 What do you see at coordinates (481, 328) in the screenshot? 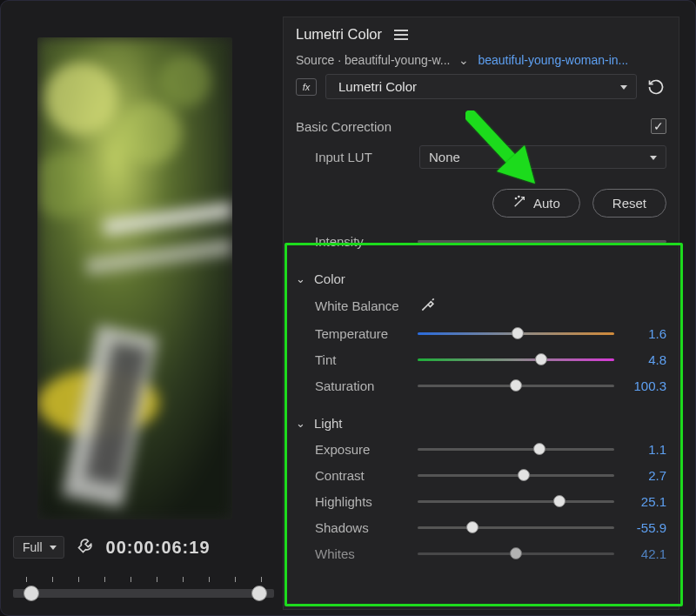
I see `section-color: ⌄ Color White Balance Temperature 1.6 Ti…` at bounding box center [481, 328].